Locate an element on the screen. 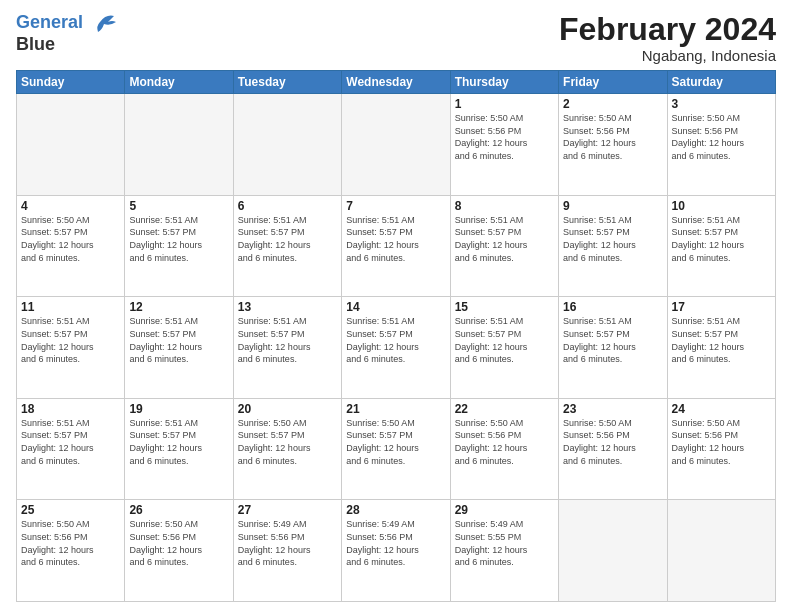 The image size is (792, 612). day-info: Sunrise: 5:49 AM Sunset: 5:56 PM Dayligh… is located at coordinates (288, 543).